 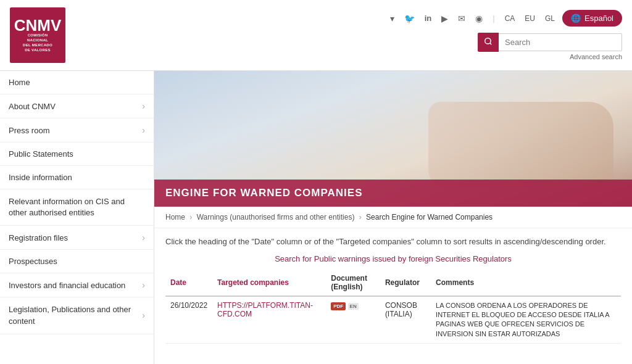 I want to click on cell-date: 26/10/2022, so click(x=189, y=320).